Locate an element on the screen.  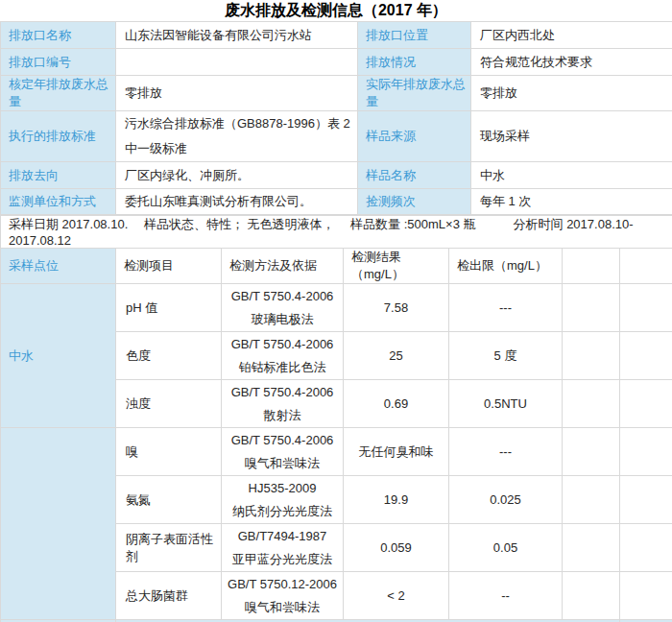
info-label: 样品来源 is located at coordinates (415, 136).